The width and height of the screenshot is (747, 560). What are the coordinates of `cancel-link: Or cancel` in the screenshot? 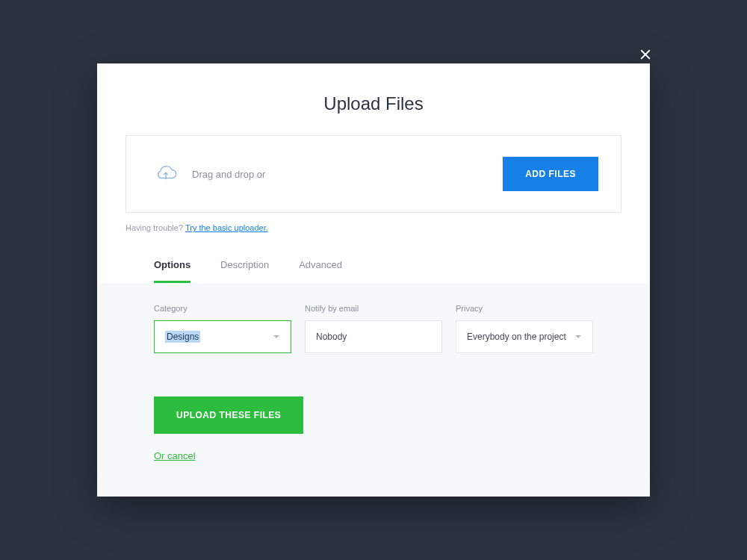 It's located at (175, 455).